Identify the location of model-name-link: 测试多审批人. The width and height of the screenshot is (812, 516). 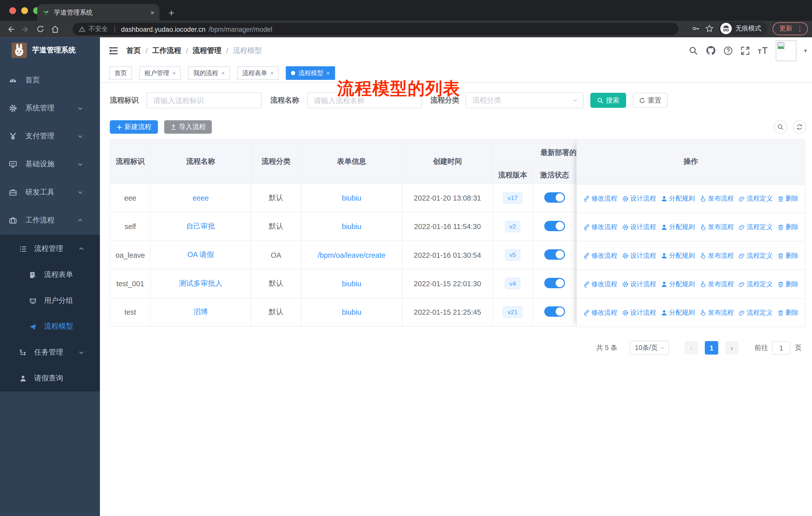
(201, 283).